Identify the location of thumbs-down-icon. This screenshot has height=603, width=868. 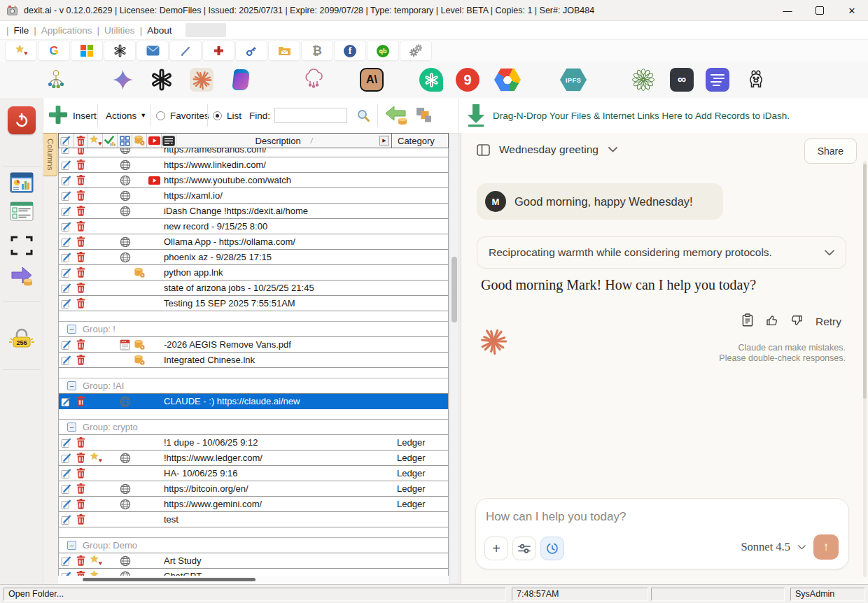
(797, 322).